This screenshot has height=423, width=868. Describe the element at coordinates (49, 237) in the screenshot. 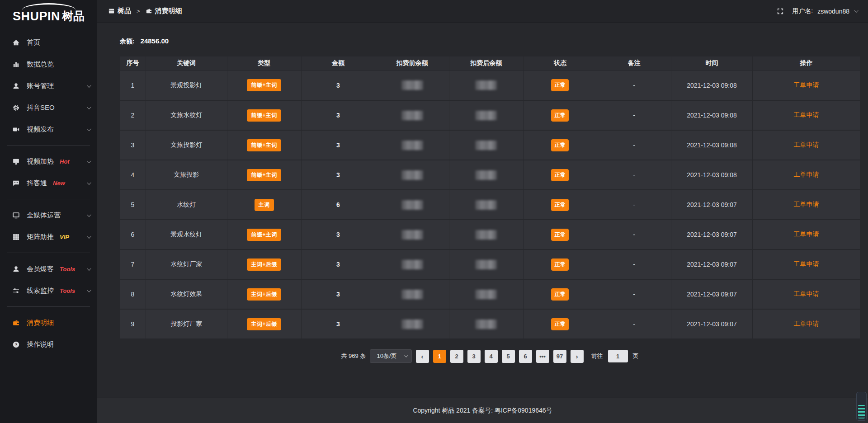

I see `sidebar-item-10: 矩阵助推VIP` at that location.